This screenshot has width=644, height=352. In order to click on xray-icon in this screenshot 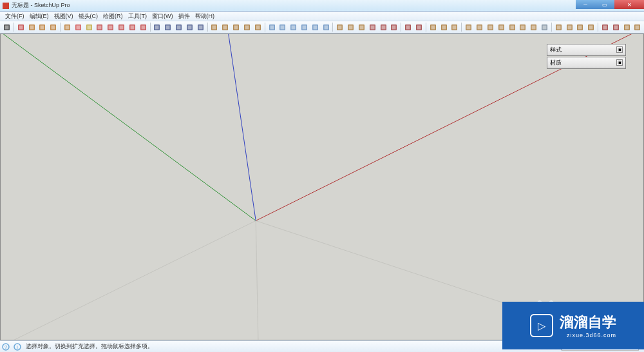, I will do `click(372, 27)`.